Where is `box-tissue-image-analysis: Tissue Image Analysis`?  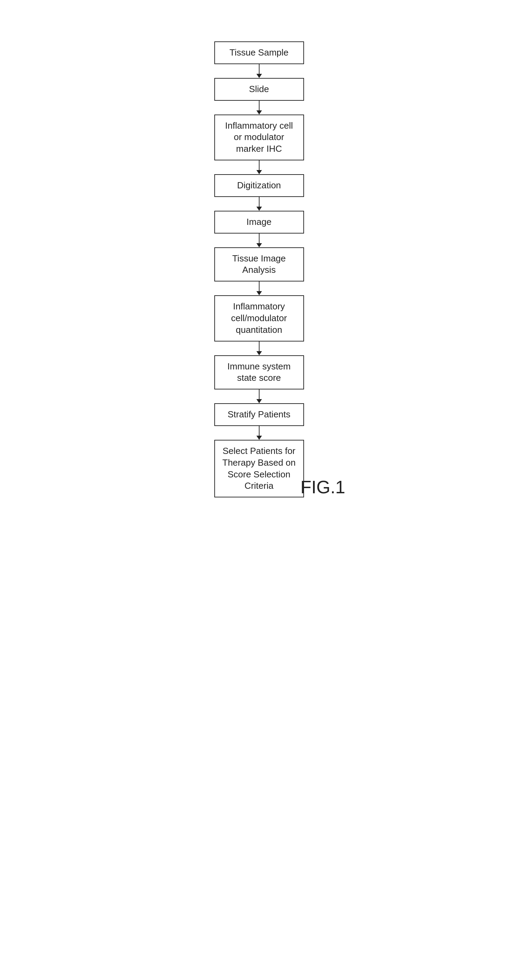 box-tissue-image-analysis: Tissue Image Analysis is located at coordinates (259, 265).